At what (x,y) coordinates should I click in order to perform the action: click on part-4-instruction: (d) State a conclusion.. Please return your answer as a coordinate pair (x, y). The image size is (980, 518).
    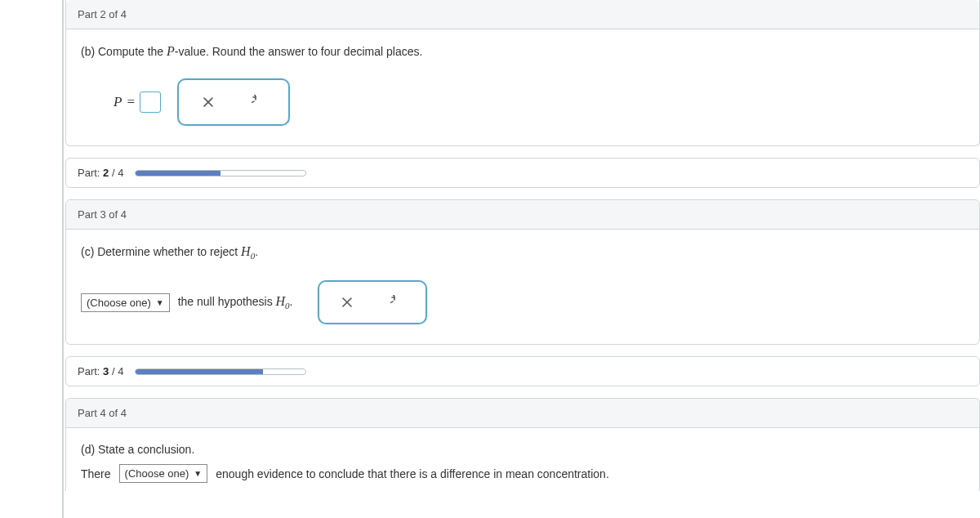
    Looking at the image, I should click on (523, 449).